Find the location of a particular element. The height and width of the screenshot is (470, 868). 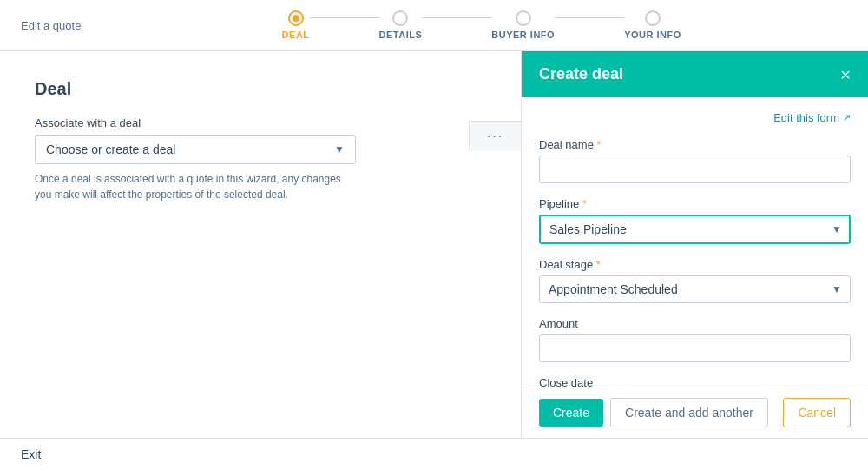

wizard-steps: DEAL DETAILS BUYER INFO YOUR INFO is located at coordinates (481, 25).